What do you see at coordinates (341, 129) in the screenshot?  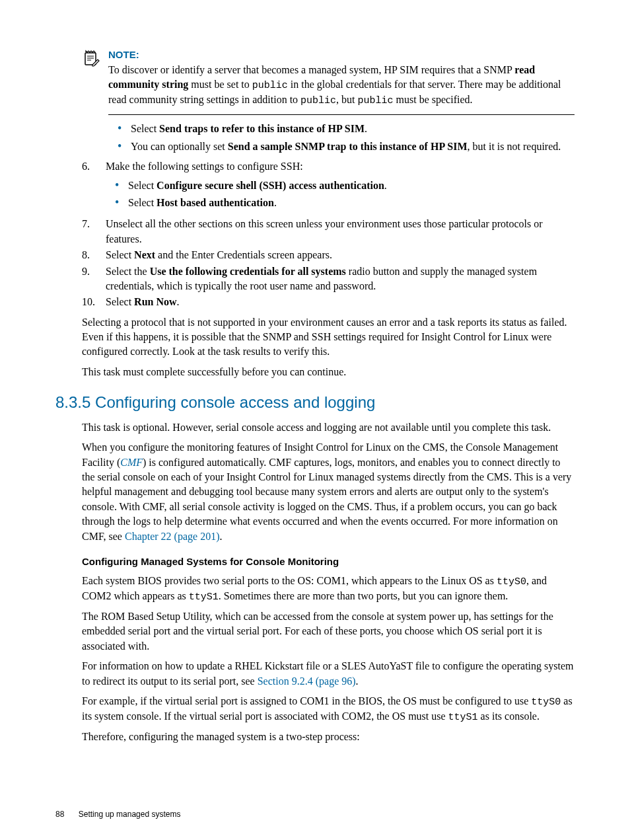 I see `list-item: Select Send traps to refer to this insta…` at bounding box center [341, 129].